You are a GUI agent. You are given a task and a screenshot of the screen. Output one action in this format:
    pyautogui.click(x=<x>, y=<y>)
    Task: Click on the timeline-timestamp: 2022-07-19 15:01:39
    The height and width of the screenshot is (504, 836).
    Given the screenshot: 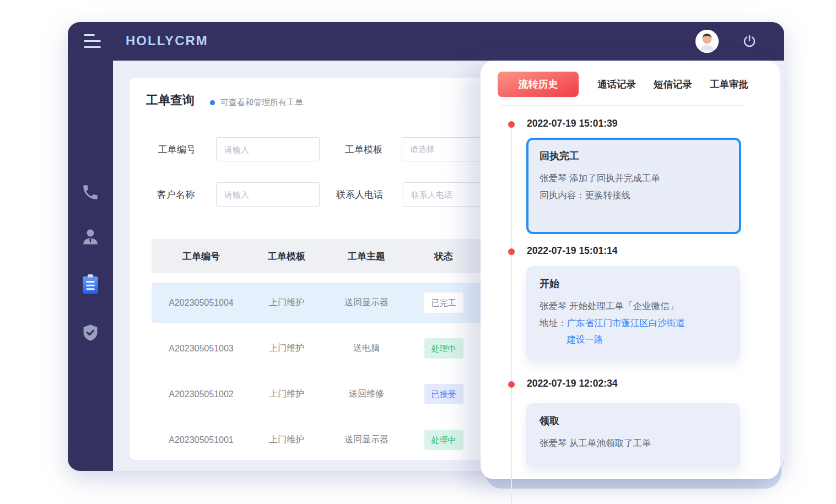 What is the action you would take?
    pyautogui.click(x=572, y=123)
    